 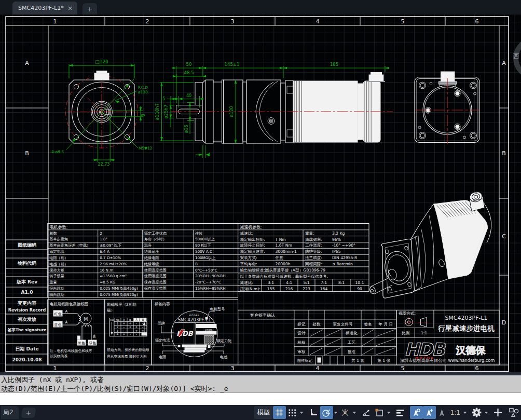 I want to click on dim-label: ø35, so click(x=186, y=129).